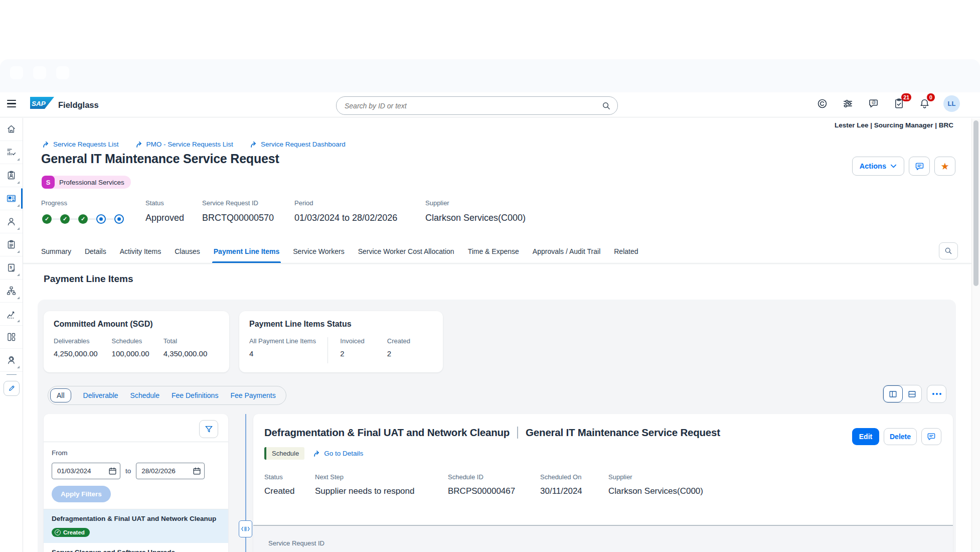 This screenshot has height=552, width=980. What do you see at coordinates (167, 395) in the screenshot?
I see `type-filter-chips: All Deliverable Schedule Fee Definitions…` at bounding box center [167, 395].